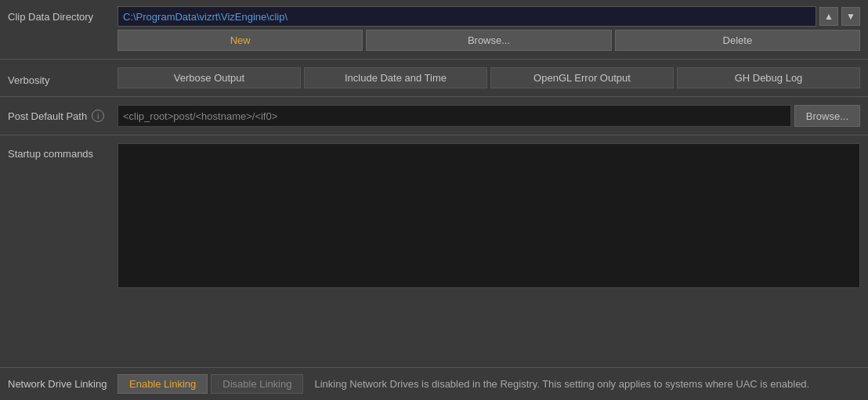  Describe the element at coordinates (588, 384) in the screenshot. I see `network-info-text: Linking Network Drives is disabled in th…` at that location.